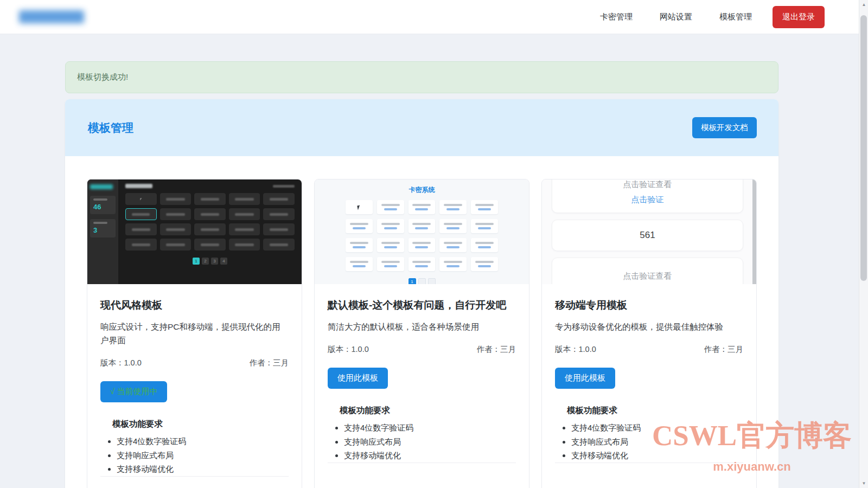 This screenshot has height=488, width=868. What do you see at coordinates (103, 228) in the screenshot?
I see `preview-stat-card: 3` at bounding box center [103, 228].